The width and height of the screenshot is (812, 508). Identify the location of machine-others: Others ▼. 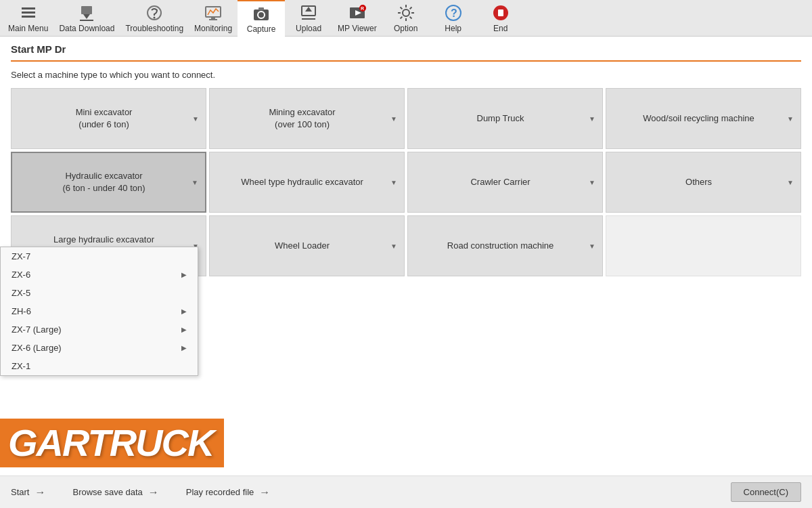
(704, 182).